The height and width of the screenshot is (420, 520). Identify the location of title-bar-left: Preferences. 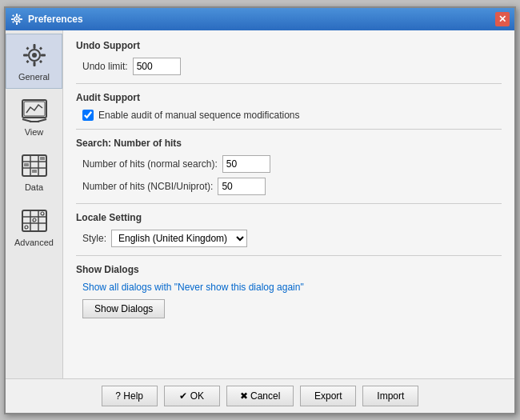
(46, 19).